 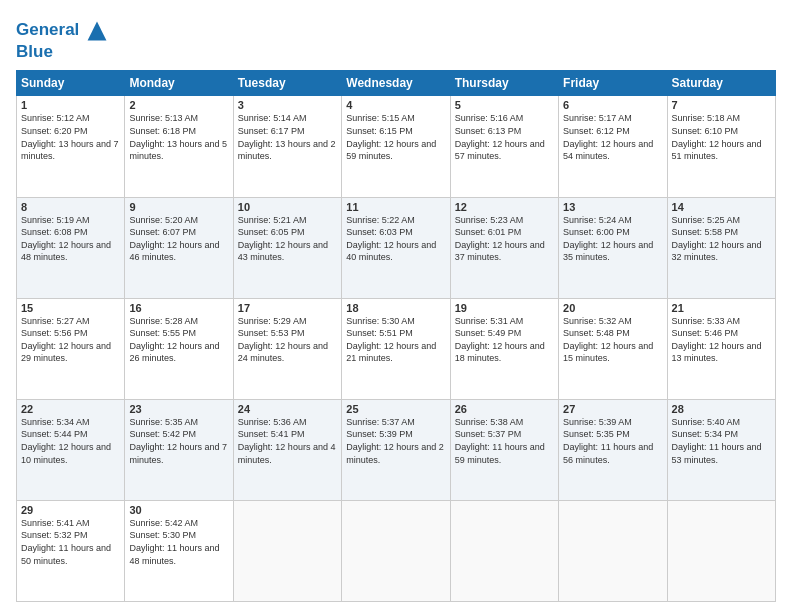 What do you see at coordinates (721, 248) in the screenshot?
I see `calendar-cell: 14Sunrise: 5:25 AMSunset: 5:58 PMDayligh…` at bounding box center [721, 248].